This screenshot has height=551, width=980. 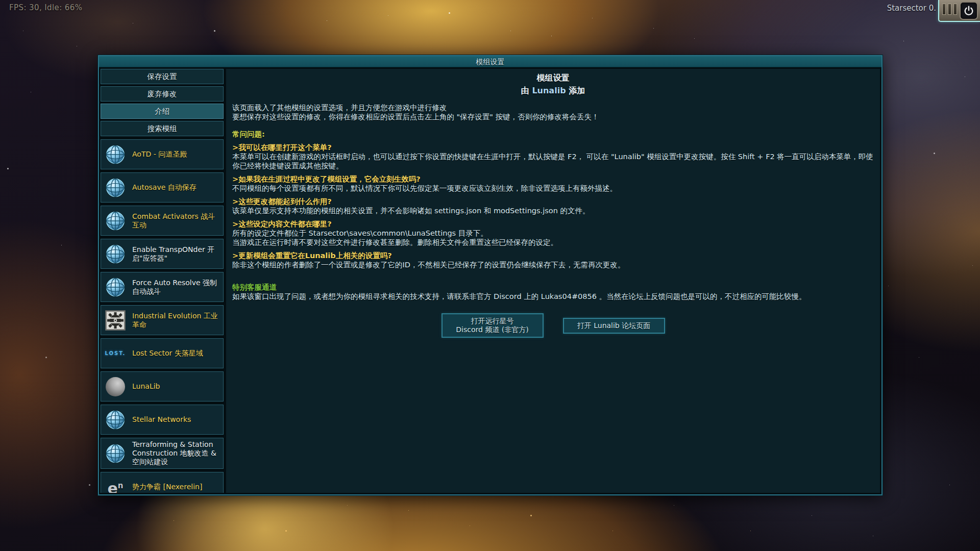 What do you see at coordinates (162, 254) in the screenshot?
I see `mod-item-enable-transponder: Enable TranspONder 开启"应答器"` at bounding box center [162, 254].